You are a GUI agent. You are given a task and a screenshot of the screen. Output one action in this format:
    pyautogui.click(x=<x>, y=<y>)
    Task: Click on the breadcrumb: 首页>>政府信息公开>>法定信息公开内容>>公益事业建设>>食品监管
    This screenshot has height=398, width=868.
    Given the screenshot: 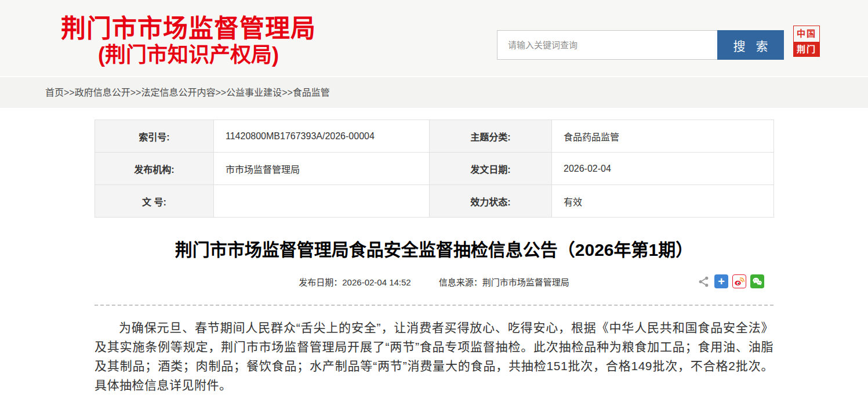 What is the action you would take?
    pyautogui.click(x=434, y=93)
    